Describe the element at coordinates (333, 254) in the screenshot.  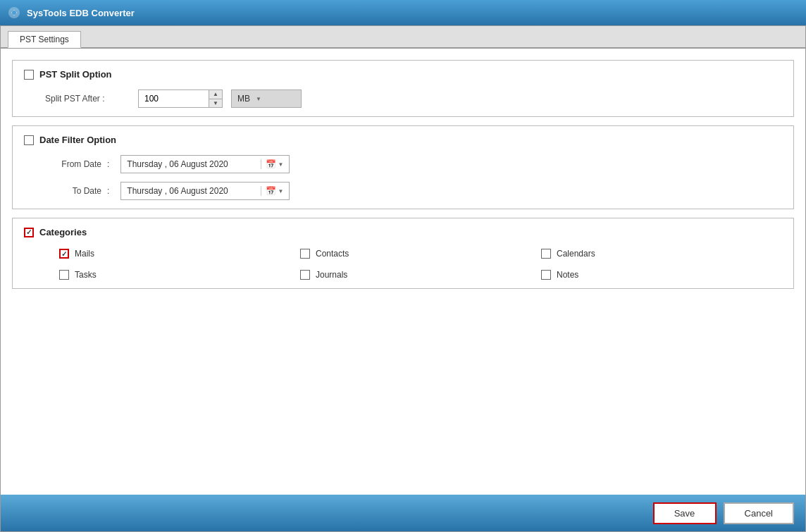
I see `contacts-label: Contacts` at that location.